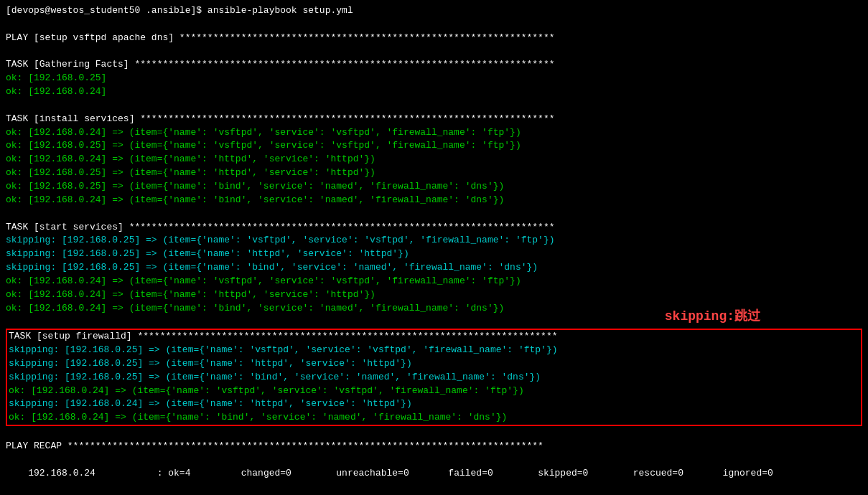  Describe the element at coordinates (434, 159) in the screenshot. I see `install-line-3: ok: [192.168.0.24] => (item={'name': 'ht…` at that location.